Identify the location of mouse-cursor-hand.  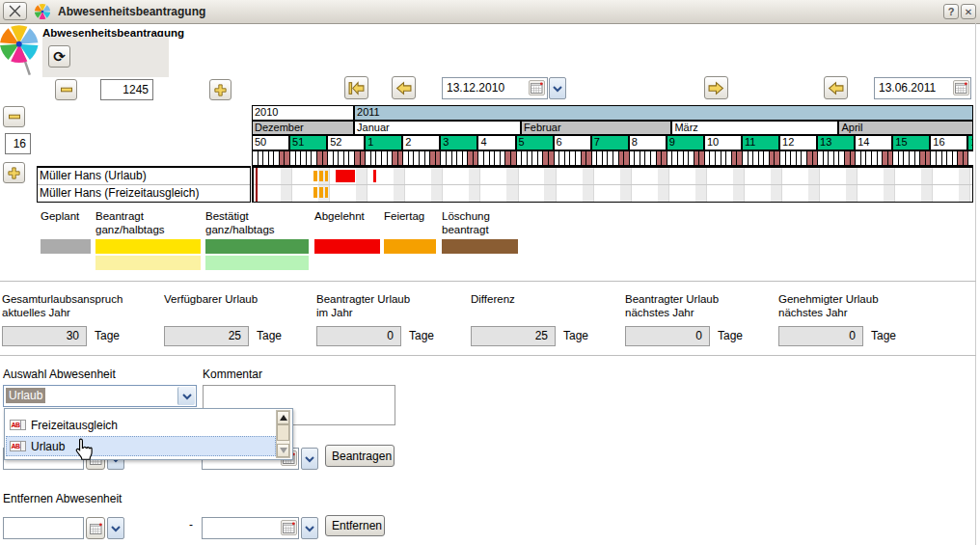
(83, 450).